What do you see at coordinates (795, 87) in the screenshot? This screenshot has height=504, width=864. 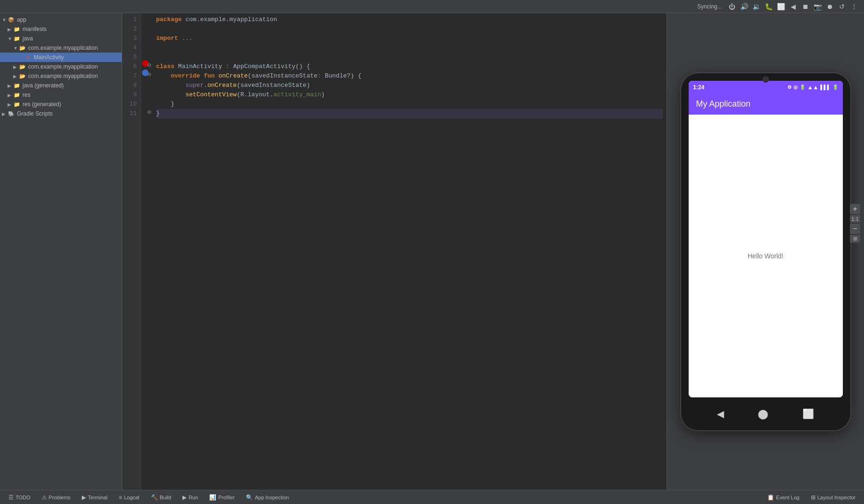 I see `location-status-icon: ◎` at bounding box center [795, 87].